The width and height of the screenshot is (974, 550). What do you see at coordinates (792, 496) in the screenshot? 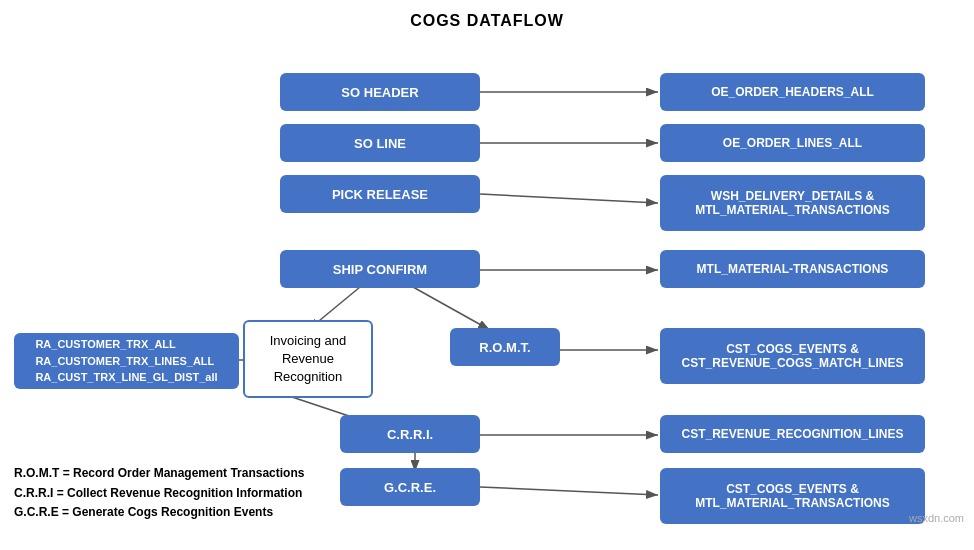
I see `node-cst-cogs-gcre: CST_COGS_EVENTS & MTL_MATERIAL_TRANSACTI…` at bounding box center [792, 496].